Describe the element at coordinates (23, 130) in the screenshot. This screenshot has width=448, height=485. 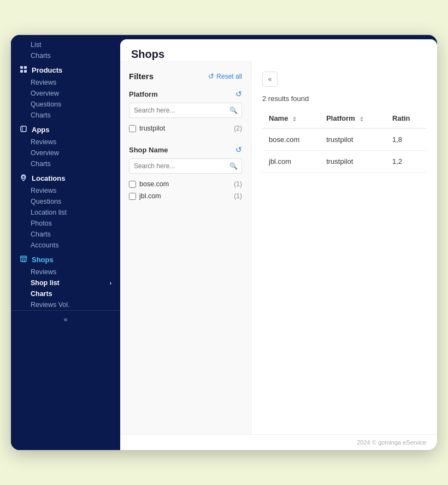
I see `apps-icon` at that location.